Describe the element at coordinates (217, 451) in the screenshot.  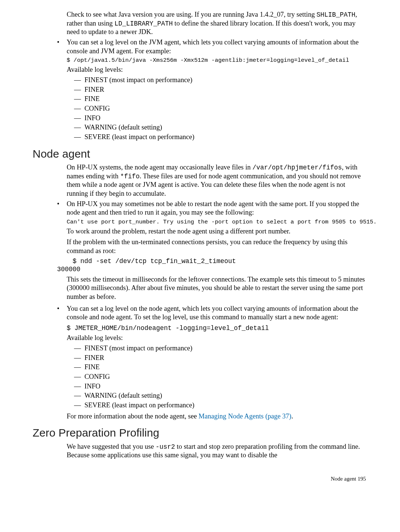
I see `zero-paragraph-block: We have suggested that you use -usr2 to …` at that location.